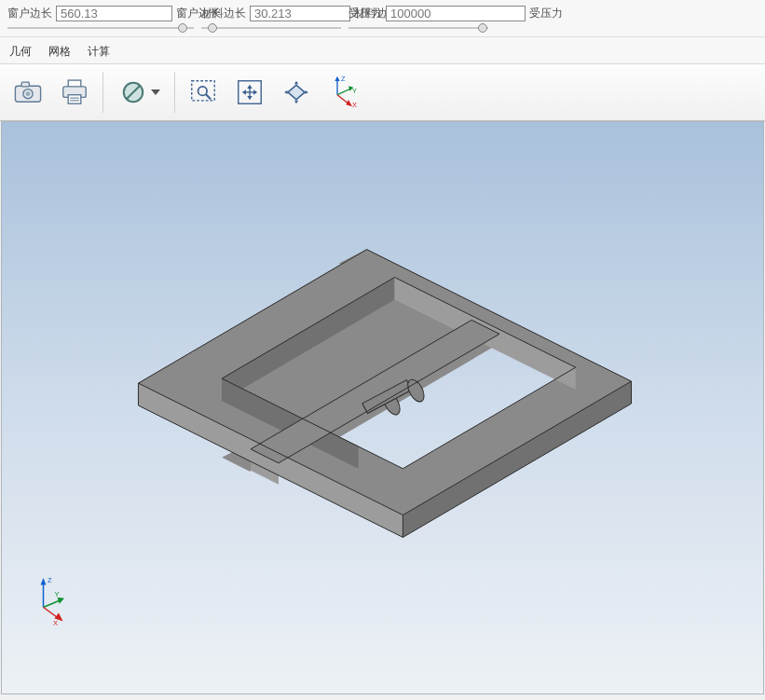 This screenshot has height=700, width=765. I want to click on tab-geometry: 几何, so click(20, 52).